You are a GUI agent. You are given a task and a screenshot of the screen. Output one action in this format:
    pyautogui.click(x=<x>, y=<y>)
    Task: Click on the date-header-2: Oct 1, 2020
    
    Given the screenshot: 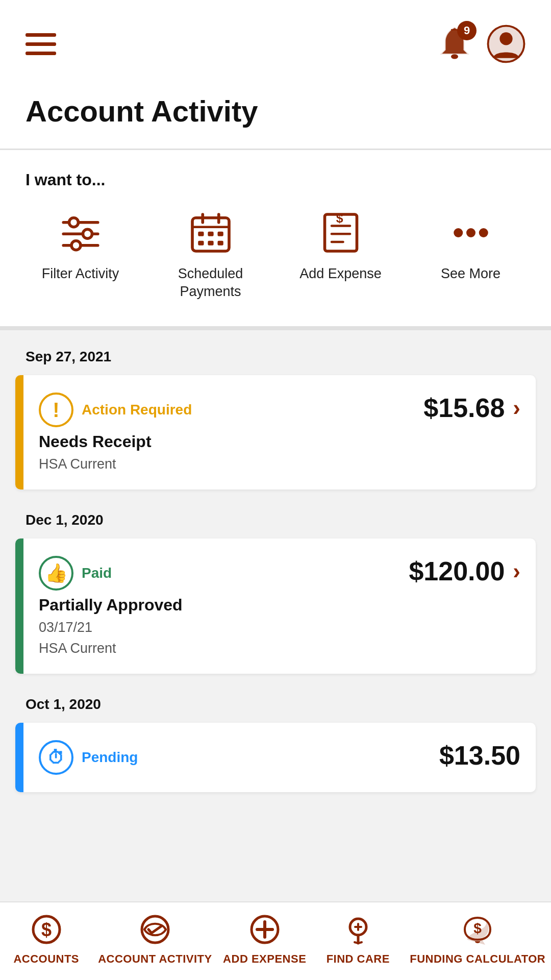 What is the action you would take?
    pyautogui.click(x=276, y=700)
    